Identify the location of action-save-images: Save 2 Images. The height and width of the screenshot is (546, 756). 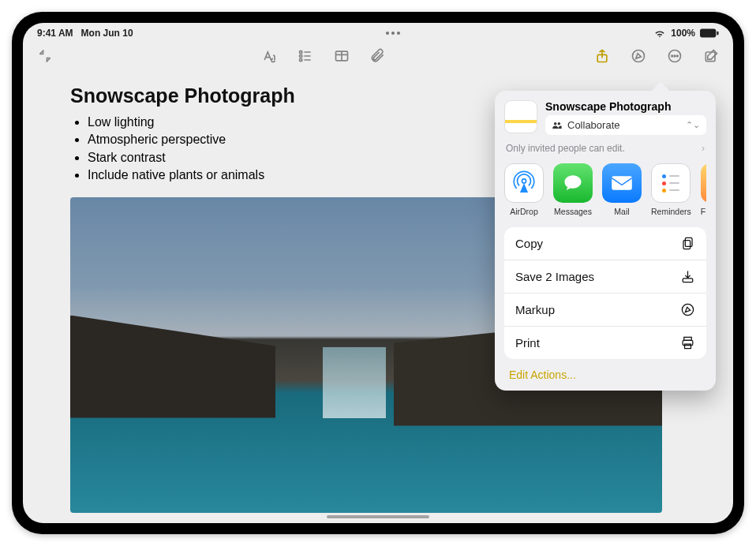
(605, 277).